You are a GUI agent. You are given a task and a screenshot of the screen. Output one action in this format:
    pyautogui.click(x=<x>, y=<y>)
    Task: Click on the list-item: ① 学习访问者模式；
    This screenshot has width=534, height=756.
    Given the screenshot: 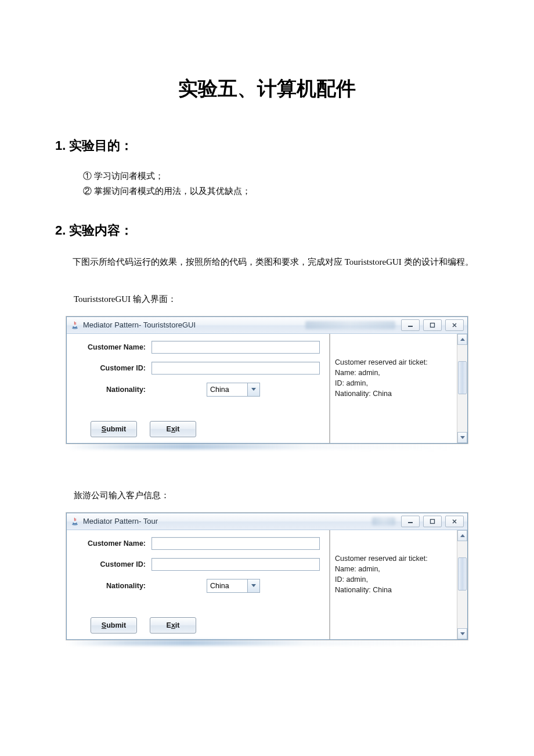 What is the action you would take?
    pyautogui.click(x=281, y=177)
    